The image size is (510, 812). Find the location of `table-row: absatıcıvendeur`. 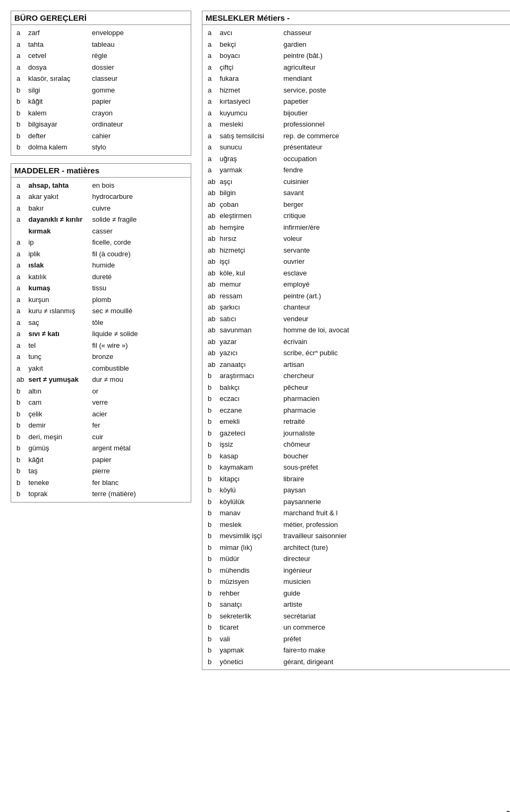

table-row: absatıcıvendeur is located at coordinates (358, 319).